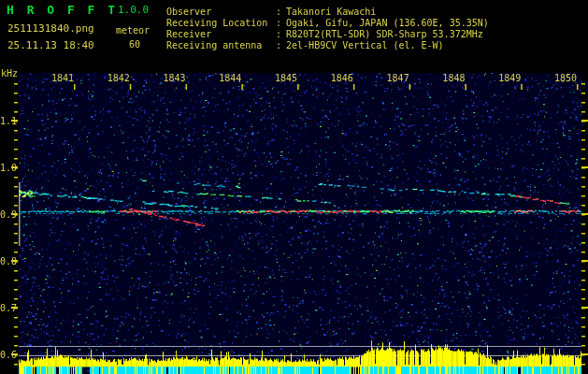 The height and width of the screenshot is (374, 588). I want to click on info-label: Observer, so click(221, 11).